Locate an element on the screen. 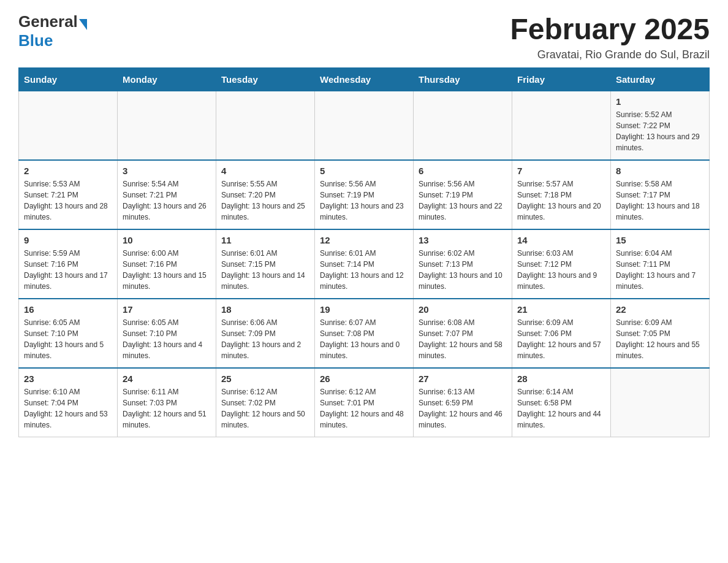 This screenshot has height=563, width=728. day-info: Sunrise: 5:57 AMSunset: 7:18 PMDaylight:… is located at coordinates (561, 201).